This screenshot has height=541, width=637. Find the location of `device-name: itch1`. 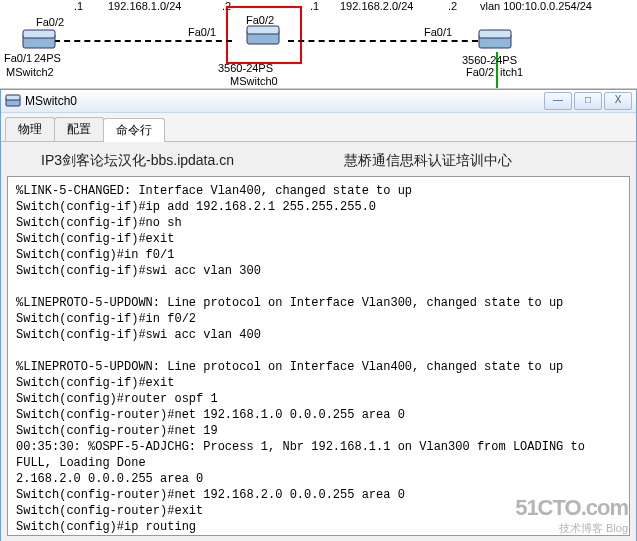

device-name: itch1 is located at coordinates (512, 72).